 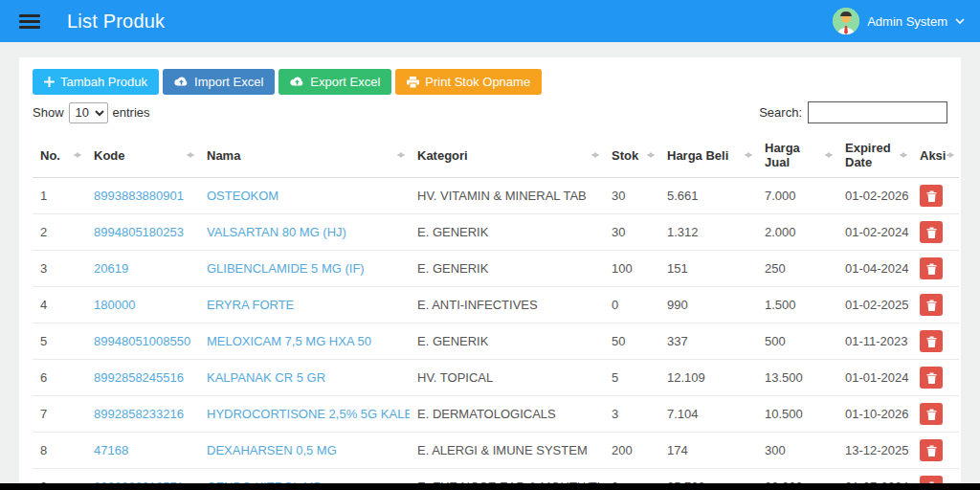 What do you see at coordinates (899, 21) in the screenshot?
I see `user-menu: Admin System` at bounding box center [899, 21].